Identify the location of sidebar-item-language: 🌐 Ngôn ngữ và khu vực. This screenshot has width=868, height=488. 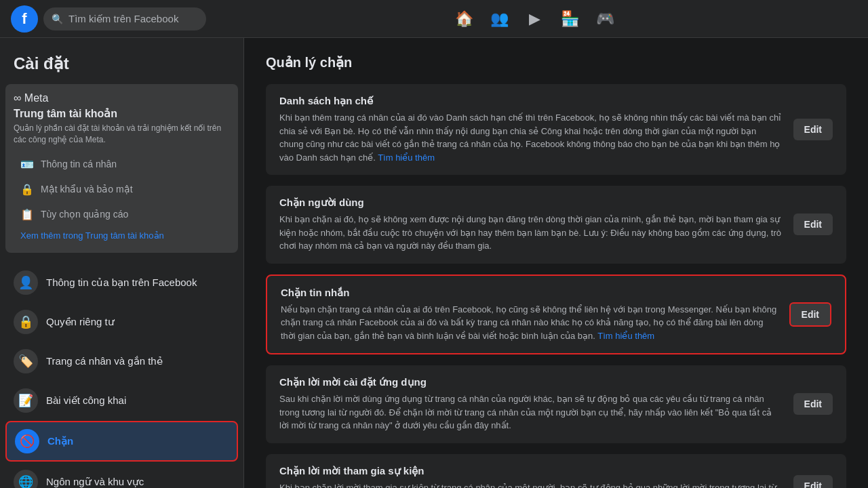
(122, 476).